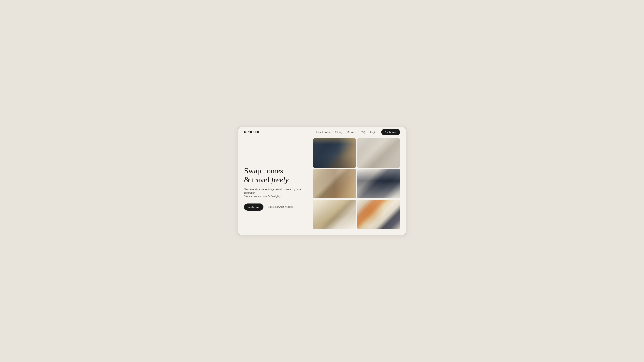 Image resolution: width=644 pixels, height=362 pixels. Describe the element at coordinates (323, 132) in the screenshot. I see `nav-item-how-it-works: How it works` at that location.